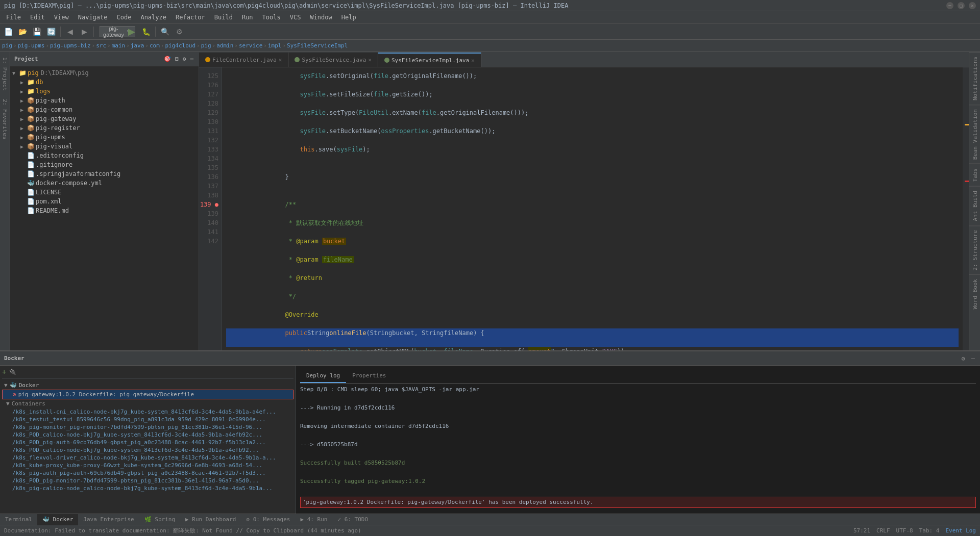 This screenshot has height=536, width=980. I want to click on status-event-log: Event Log, so click(961, 530).